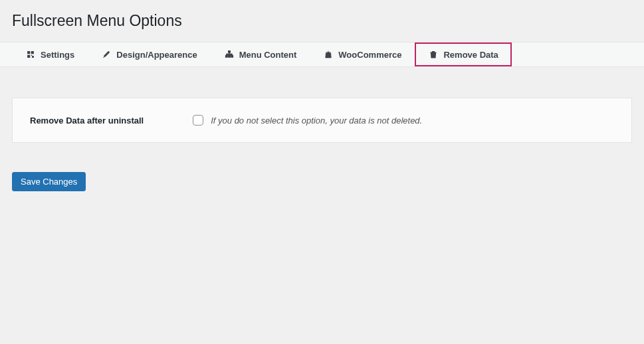 Image resolution: width=644 pixels, height=344 pixels. Describe the element at coordinates (322, 54) in the screenshot. I see `tab-bar: Settings Design/Appearence Menu Content …` at that location.